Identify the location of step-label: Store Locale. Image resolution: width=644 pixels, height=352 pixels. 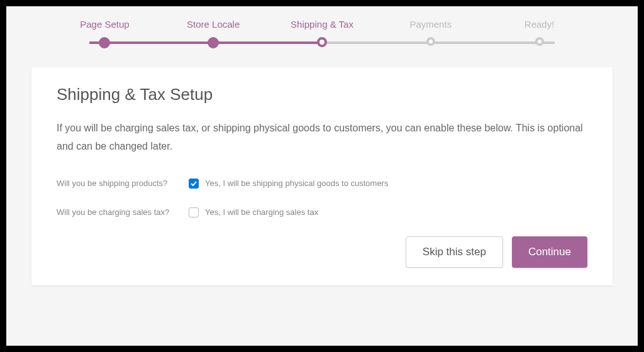
(213, 24).